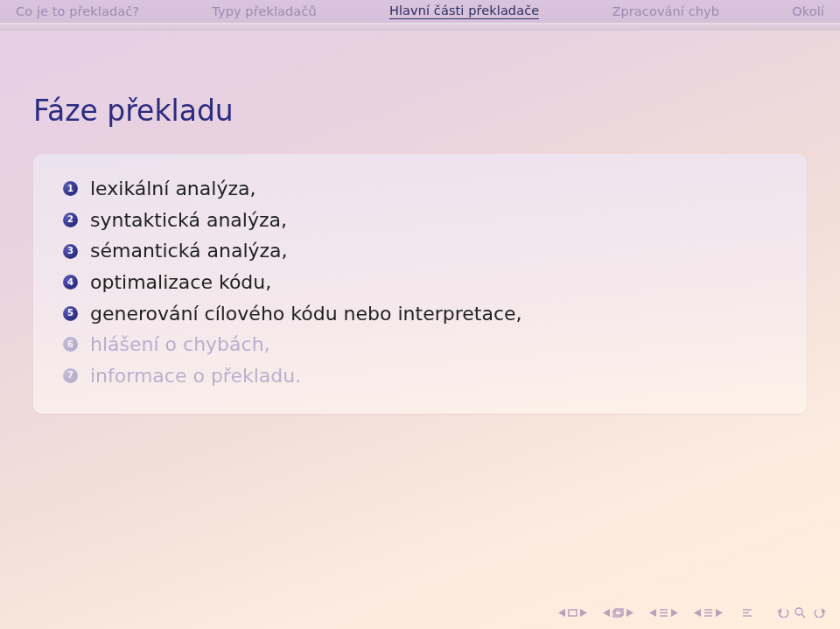 The height and width of the screenshot is (629, 840). I want to click on list-item: 7 informace o překladu., so click(420, 376).